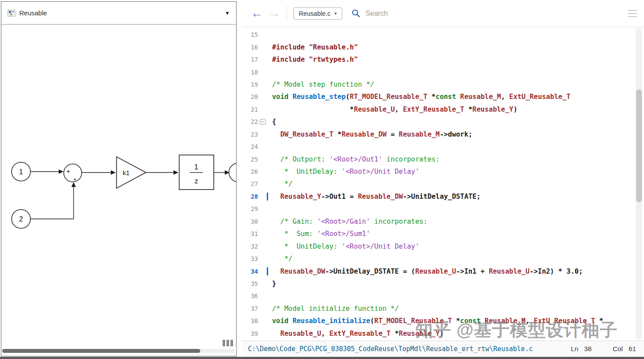  I want to click on gain-block: k1, so click(131, 172).